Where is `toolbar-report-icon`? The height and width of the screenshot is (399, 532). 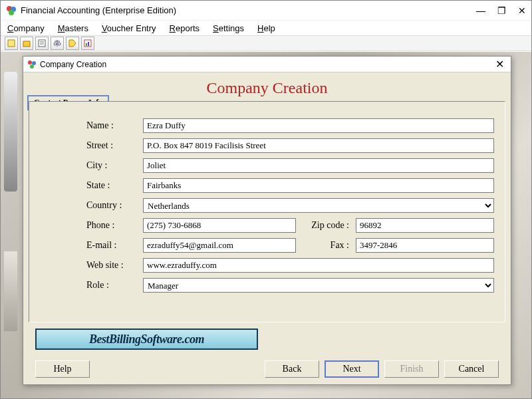 toolbar-report-icon is located at coordinates (88, 43).